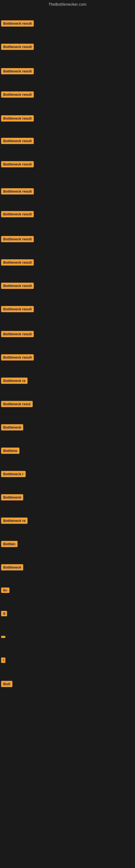 This screenshot has width=135, height=868. What do you see at coordinates (3, 637) in the screenshot?
I see `bottleneck-bar-row` at bounding box center [3, 637].